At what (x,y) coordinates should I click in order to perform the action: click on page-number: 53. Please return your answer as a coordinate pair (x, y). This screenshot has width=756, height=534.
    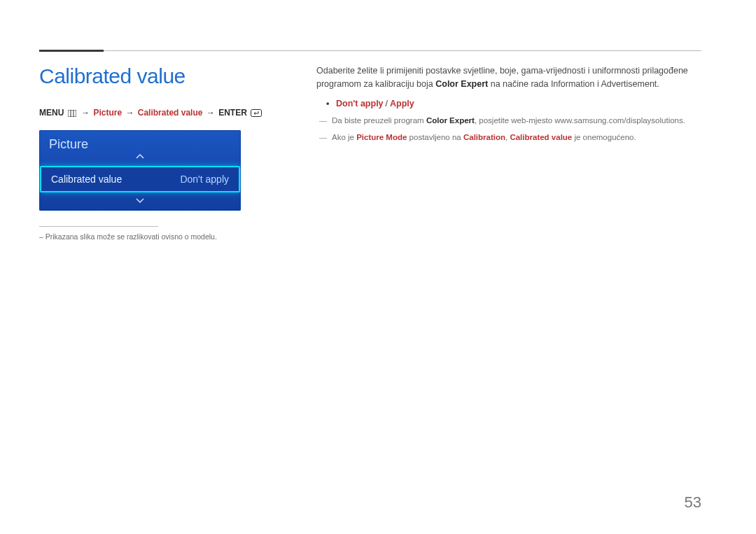
    Looking at the image, I should click on (693, 503).